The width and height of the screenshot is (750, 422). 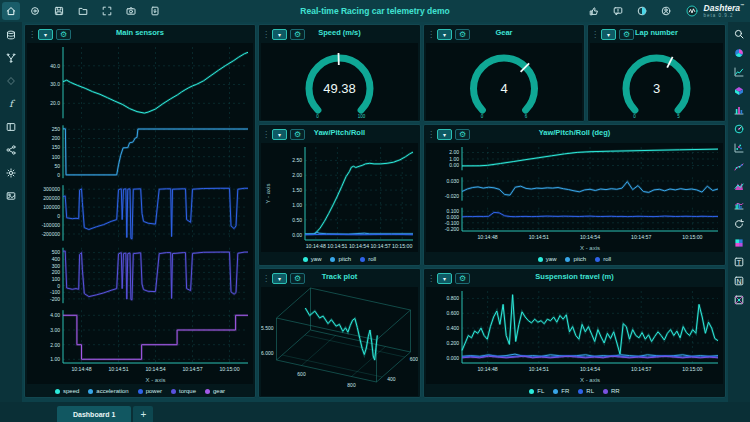 What do you see at coordinates (11, 196) in the screenshot?
I see `screenshot-icon` at bounding box center [11, 196].